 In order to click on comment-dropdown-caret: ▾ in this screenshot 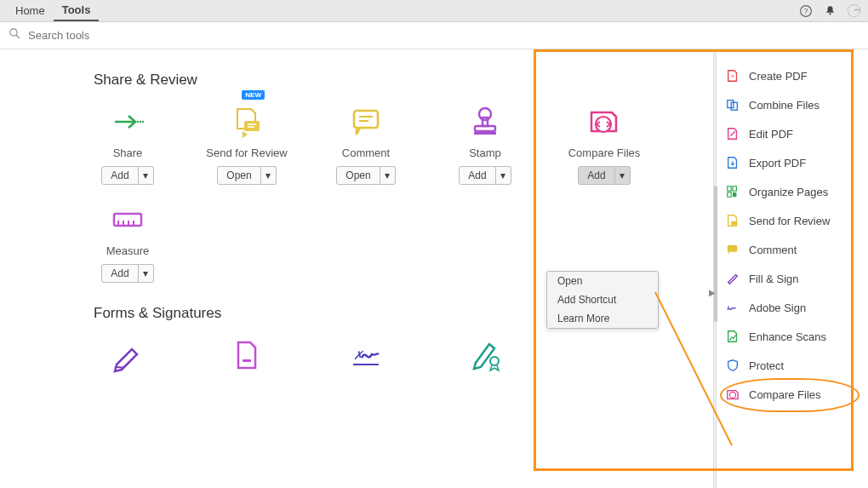, I will do `click(388, 175)`.